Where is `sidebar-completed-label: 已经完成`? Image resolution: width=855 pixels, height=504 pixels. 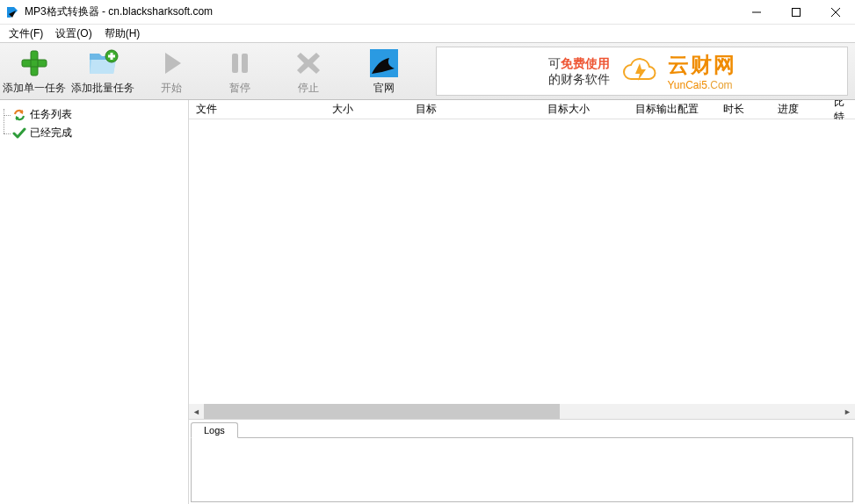
sidebar-completed-label: 已经完成 is located at coordinates (51, 133).